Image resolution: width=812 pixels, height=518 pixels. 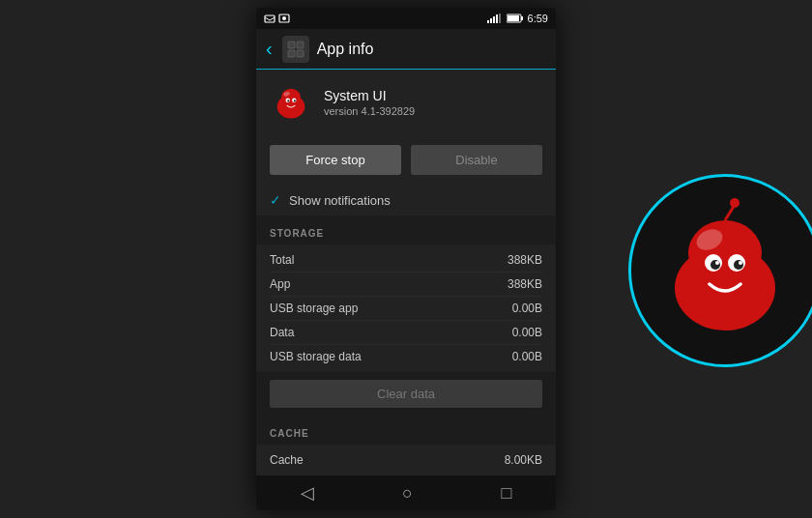 I want to click on storage-label-app: App, so click(x=280, y=284).